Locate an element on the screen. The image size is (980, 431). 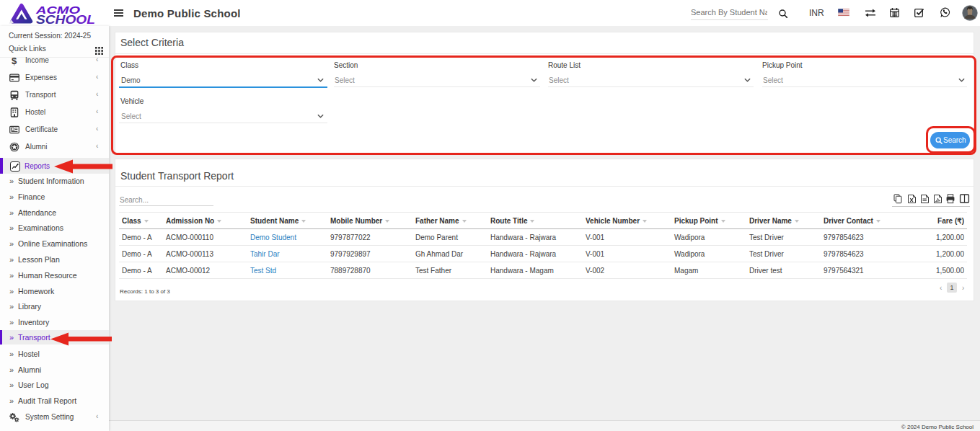
svg-text: SCHOOL is located at coordinates (66, 19).